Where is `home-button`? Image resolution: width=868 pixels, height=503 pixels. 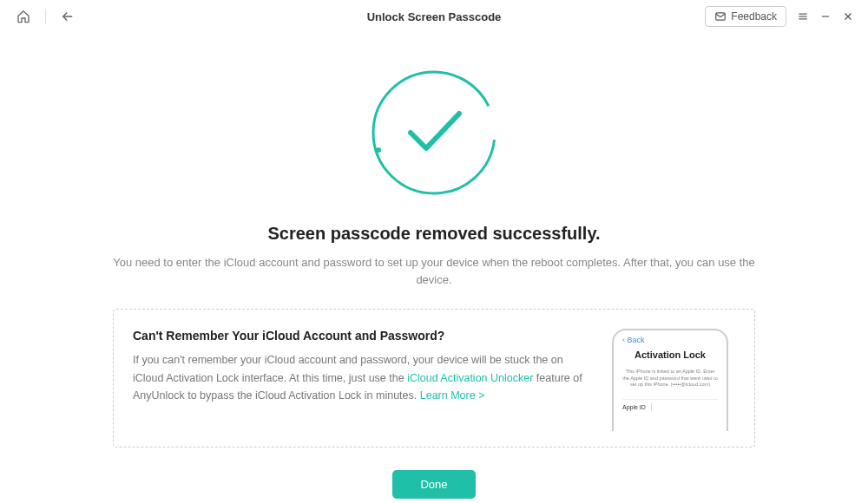 home-button is located at coordinates (23, 16).